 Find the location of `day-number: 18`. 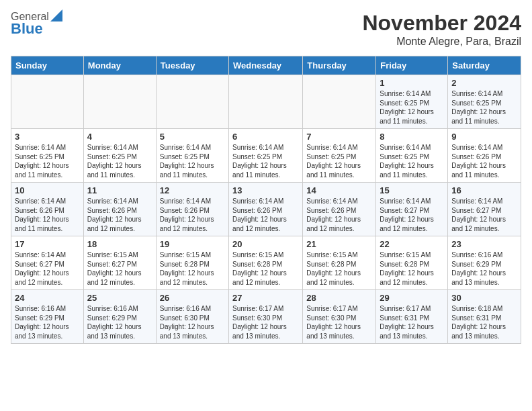

day-number: 18 is located at coordinates (120, 244).